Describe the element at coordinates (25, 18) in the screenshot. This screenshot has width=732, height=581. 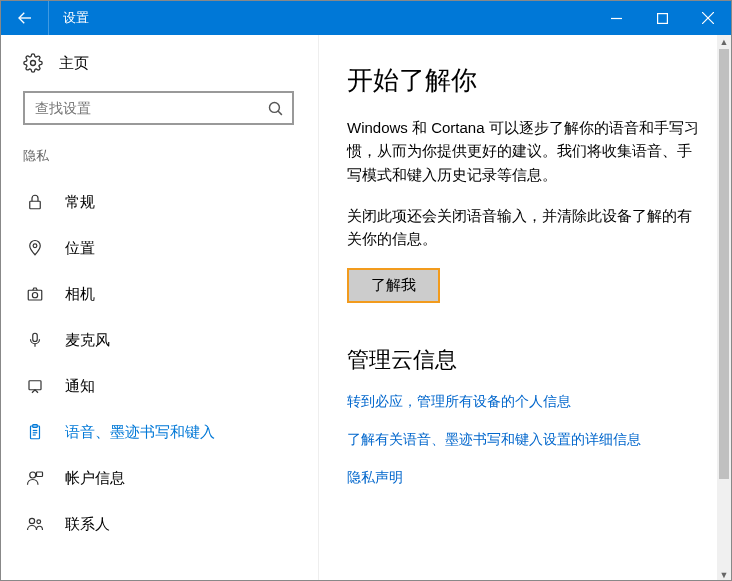
I see `back-button` at that location.